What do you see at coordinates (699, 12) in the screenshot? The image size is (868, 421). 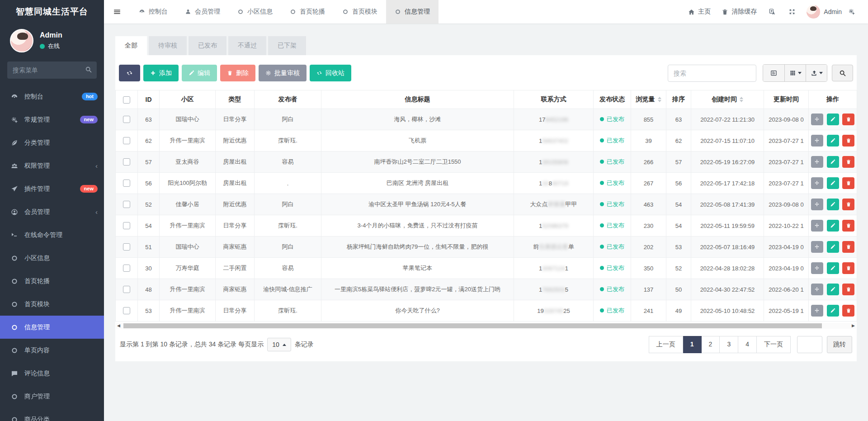 I see `home-link: 主页` at bounding box center [699, 12].